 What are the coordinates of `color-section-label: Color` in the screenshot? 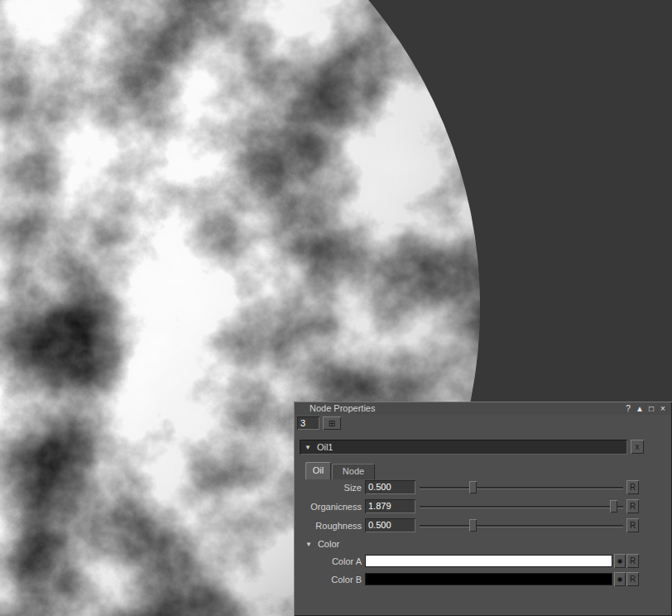 It's located at (329, 544).